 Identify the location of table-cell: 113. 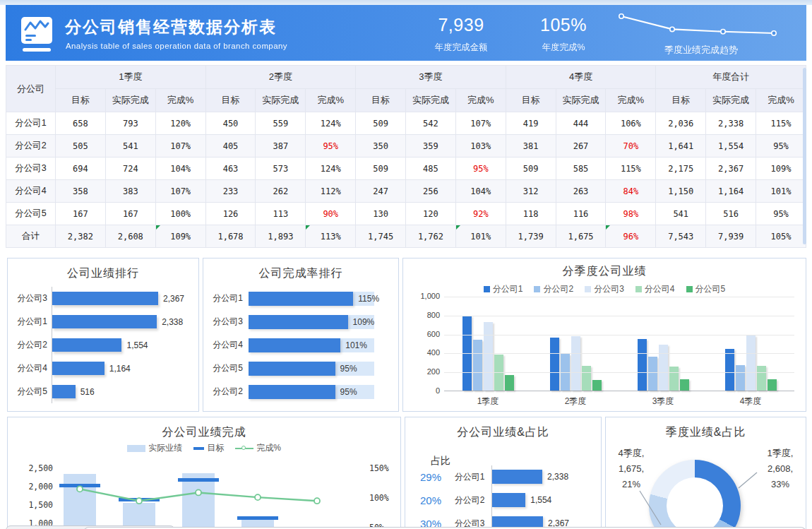
(281, 214).